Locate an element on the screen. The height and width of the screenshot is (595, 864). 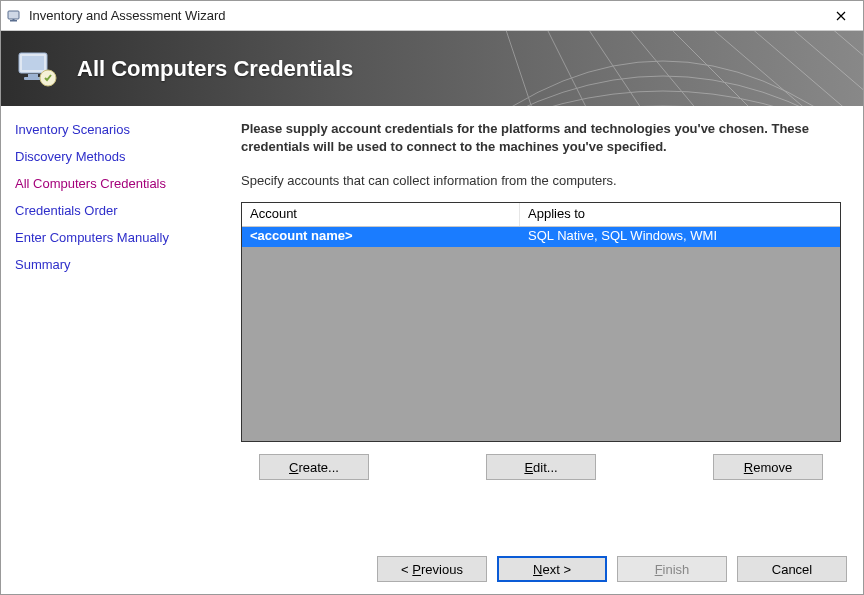
grid-action-row: Create... Edit... Remove is located at coordinates (541, 467).